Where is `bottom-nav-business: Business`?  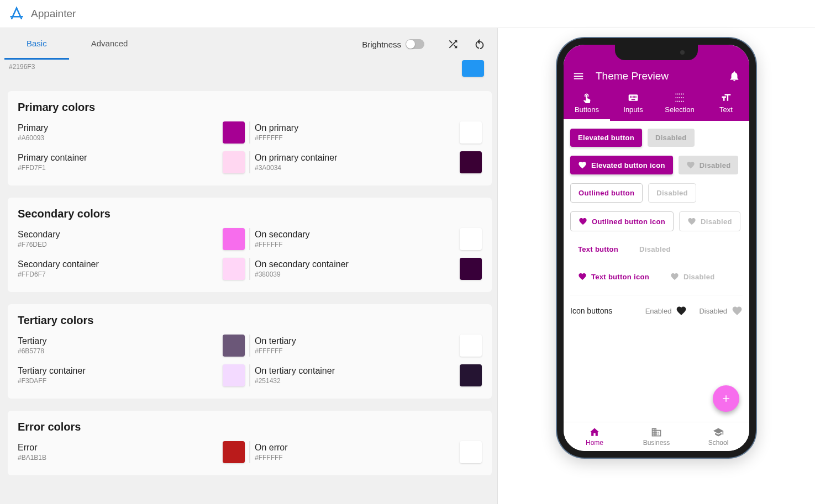
bottom-nav-business: Business is located at coordinates (656, 437).